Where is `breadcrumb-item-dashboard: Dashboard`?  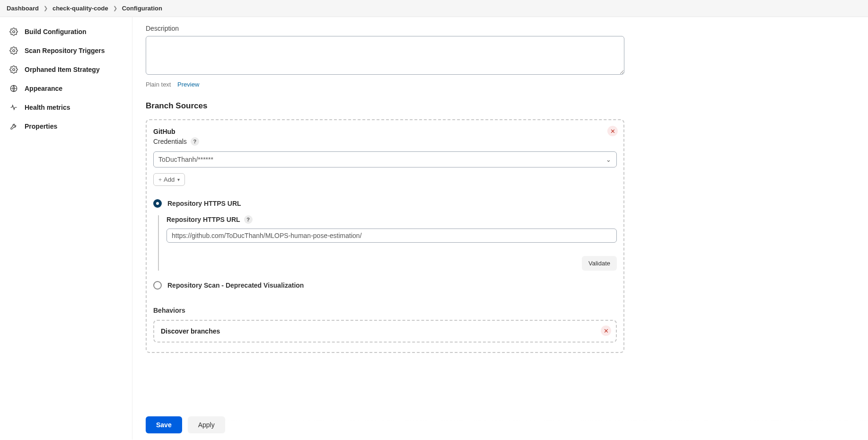 breadcrumb-item-dashboard: Dashboard is located at coordinates (23, 9).